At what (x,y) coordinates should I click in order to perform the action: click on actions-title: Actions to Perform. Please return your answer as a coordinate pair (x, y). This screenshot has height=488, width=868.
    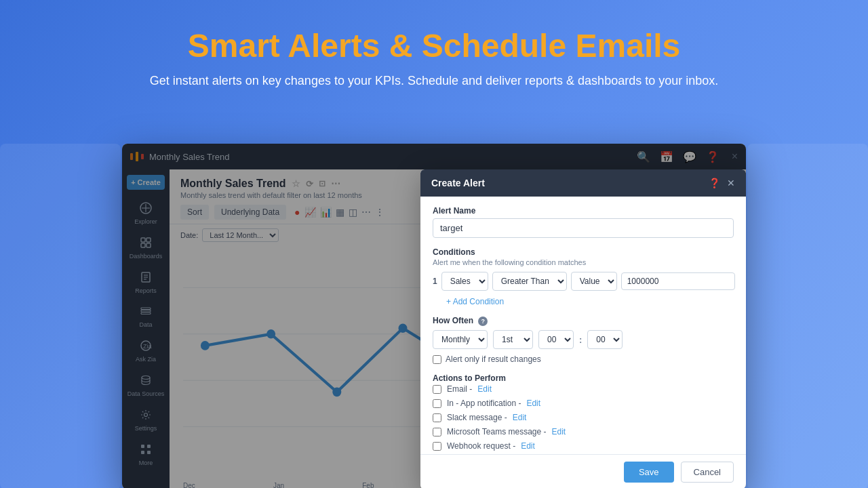
    Looking at the image, I should click on (583, 378).